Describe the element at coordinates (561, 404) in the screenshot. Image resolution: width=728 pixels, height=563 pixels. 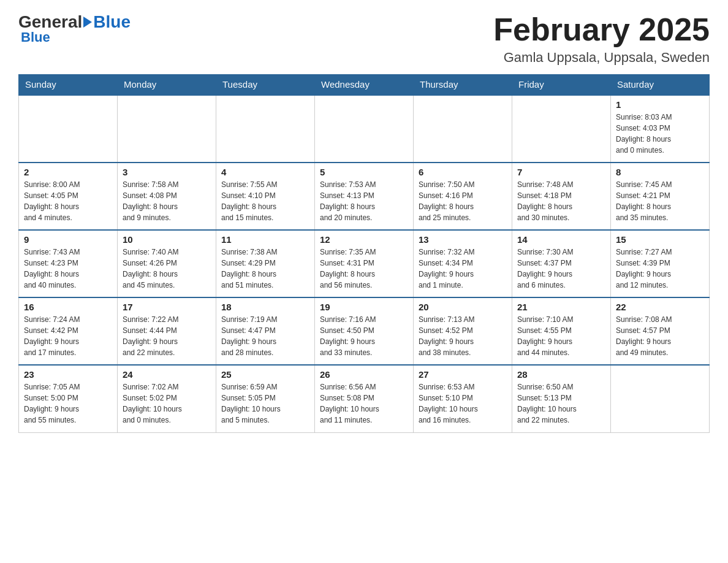
I see `day-info: Sunrise: 6:50 AMSunset: 5:13 PMDaylight:…` at that location.